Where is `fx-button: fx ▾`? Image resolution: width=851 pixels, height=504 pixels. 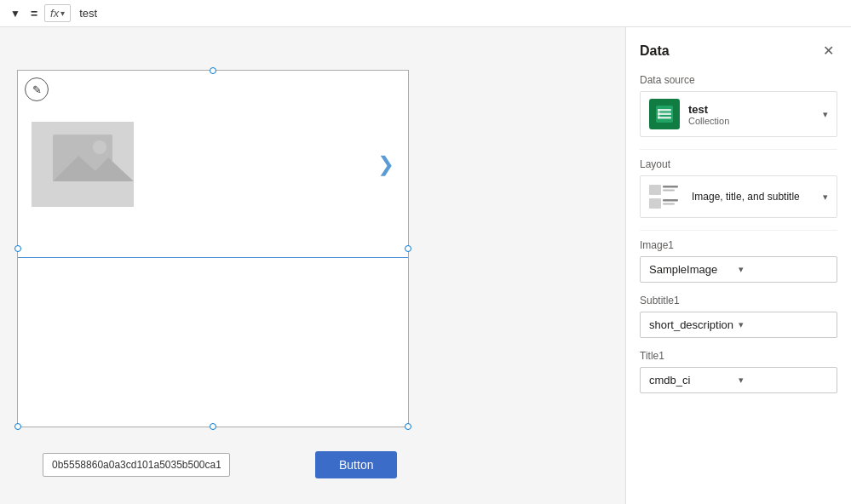
fx-button: fx ▾ is located at coordinates (58, 14).